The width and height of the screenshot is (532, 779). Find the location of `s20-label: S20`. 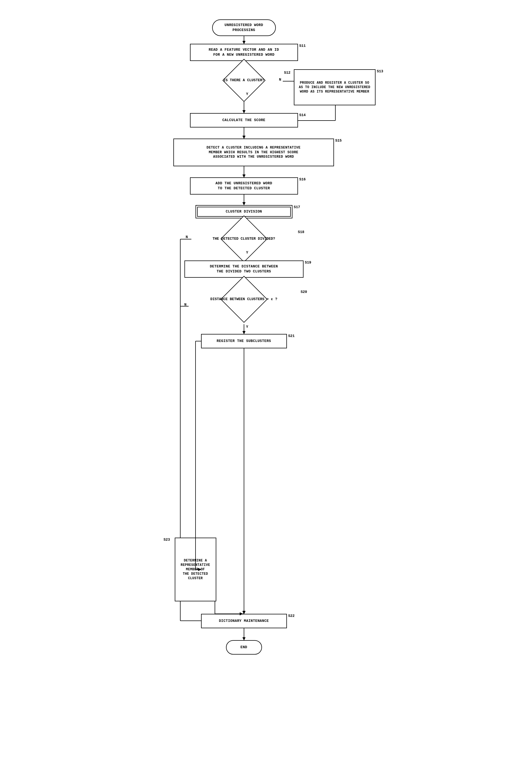

s20-label: S20 is located at coordinates (304, 292).